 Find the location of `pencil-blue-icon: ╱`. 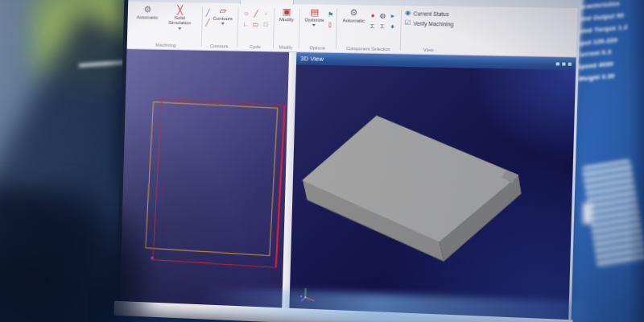

pencil-blue-icon: ╱ is located at coordinates (208, 13).